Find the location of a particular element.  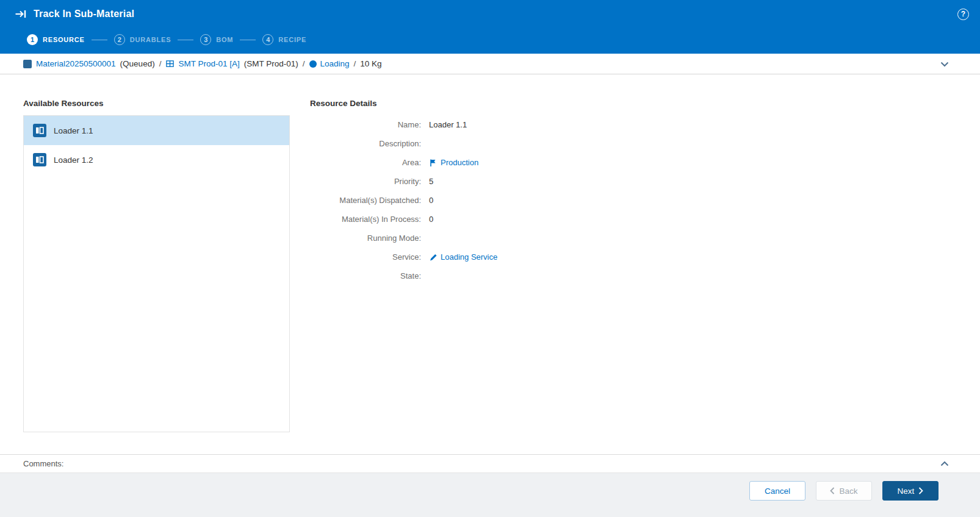

comments-bar: Comments: is located at coordinates (490, 463).